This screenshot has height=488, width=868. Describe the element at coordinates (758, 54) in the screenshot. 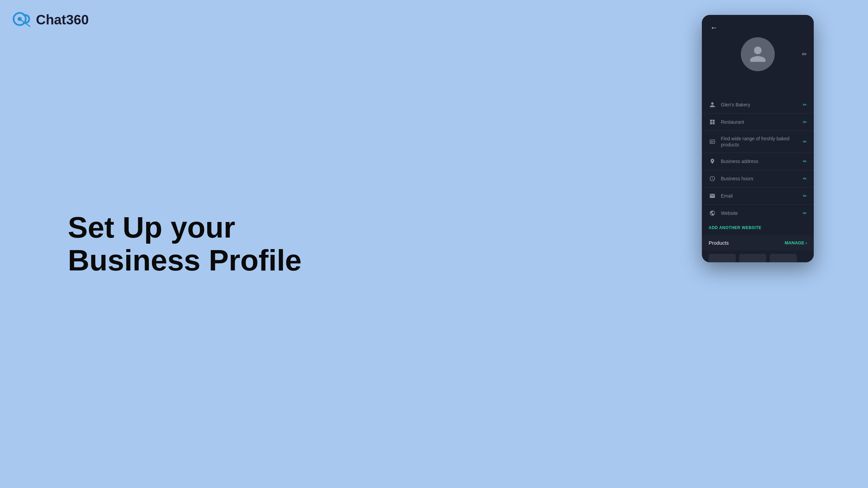

I see `avatar-icon` at that location.